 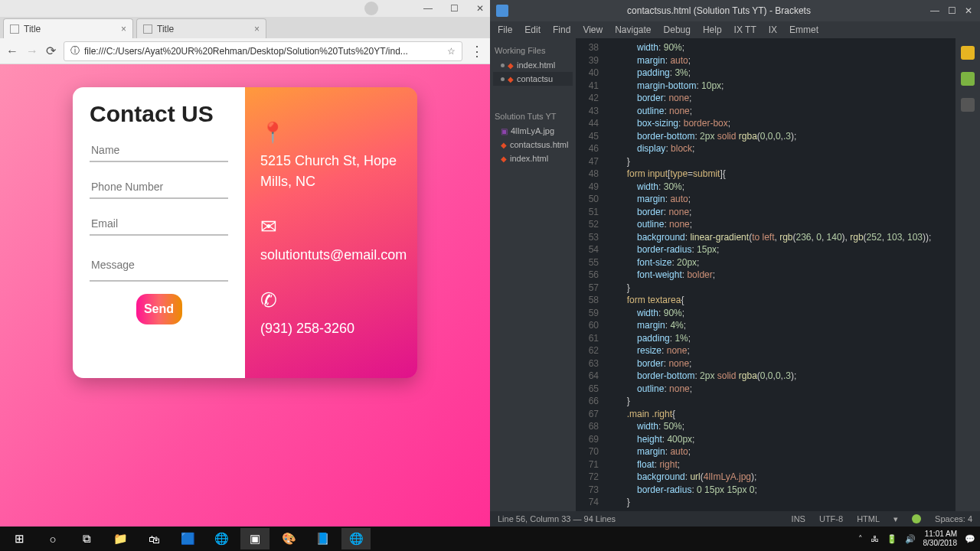 What do you see at coordinates (221, 539) in the screenshot?
I see `chrome-icon: 🌐` at bounding box center [221, 539].